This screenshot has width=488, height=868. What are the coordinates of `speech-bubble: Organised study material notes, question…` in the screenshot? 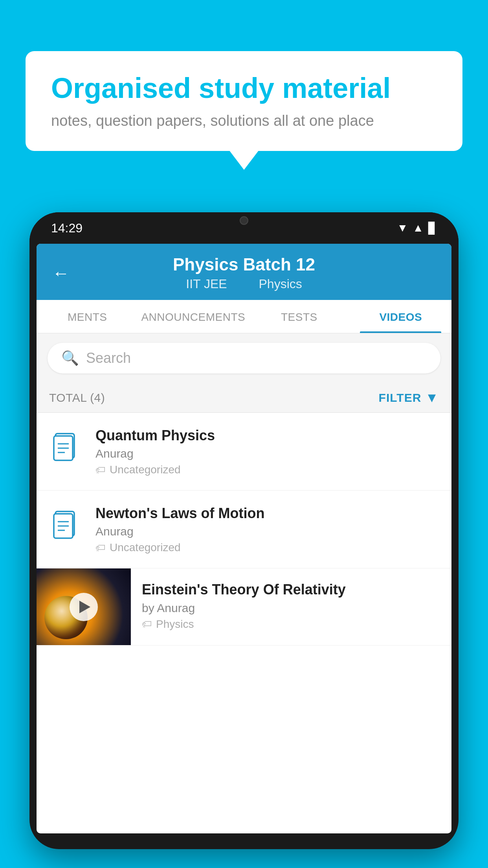 It's located at (244, 101).